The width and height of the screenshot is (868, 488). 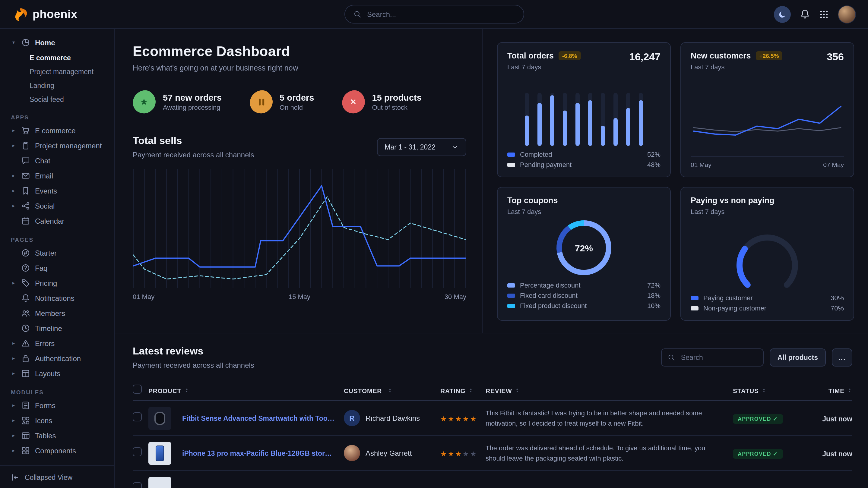 What do you see at coordinates (57, 283) in the screenshot?
I see `sidebar-item-pricing: ▸Pricing` at bounding box center [57, 283].